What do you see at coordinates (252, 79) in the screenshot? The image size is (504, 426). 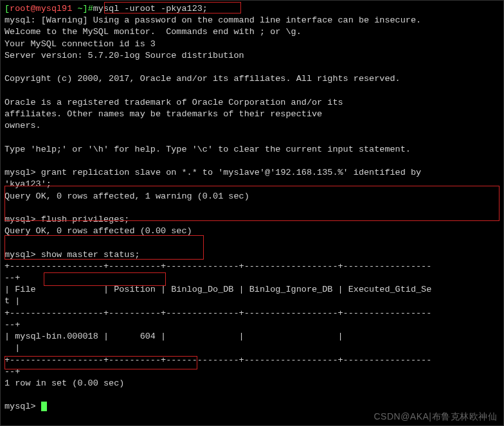 I see `copyright-line: Copyright (c) 2000, 2017, Oracle and/or …` at bounding box center [252, 79].